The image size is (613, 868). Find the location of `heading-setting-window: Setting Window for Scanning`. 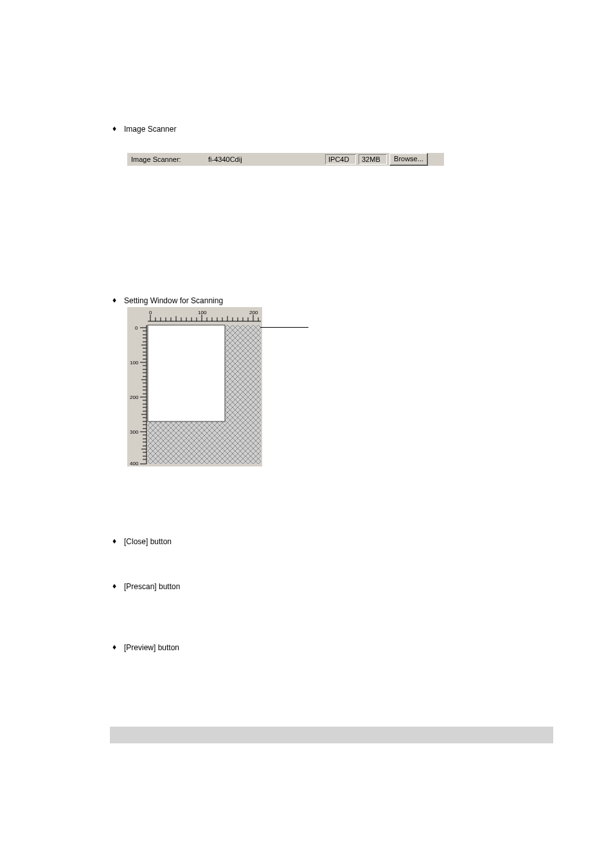

heading-setting-window: Setting Window for Scanning is located at coordinates (337, 301).